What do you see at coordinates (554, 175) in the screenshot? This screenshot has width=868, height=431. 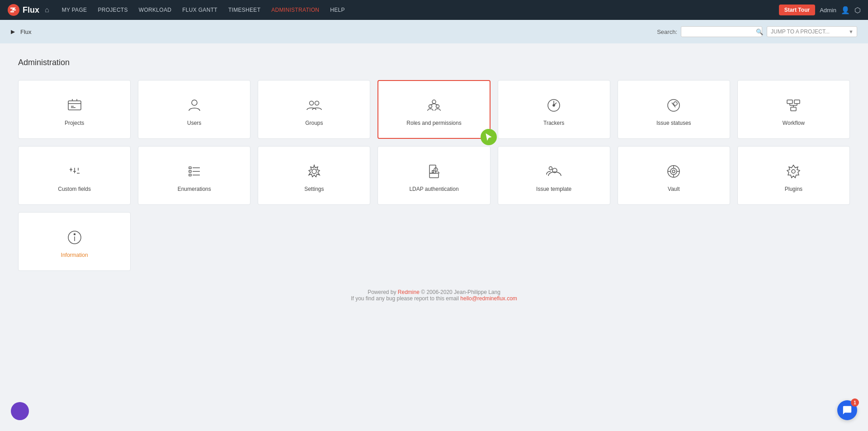 I see `admin-card-issue-template: Issue template` at bounding box center [554, 175].